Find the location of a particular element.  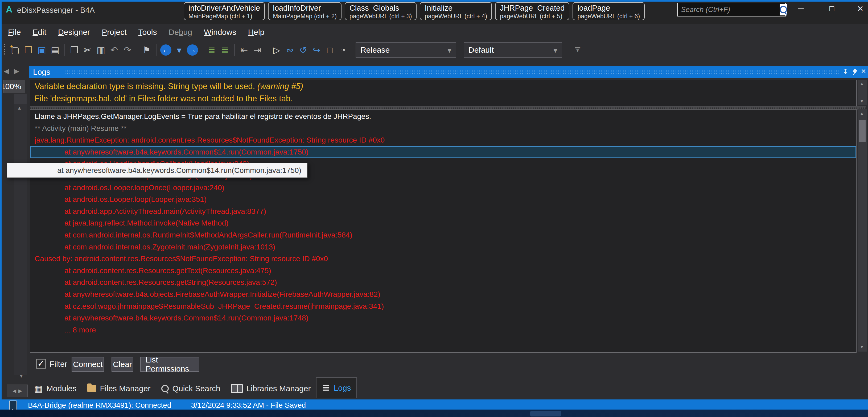

tab-logs: Logs is located at coordinates (336, 388).